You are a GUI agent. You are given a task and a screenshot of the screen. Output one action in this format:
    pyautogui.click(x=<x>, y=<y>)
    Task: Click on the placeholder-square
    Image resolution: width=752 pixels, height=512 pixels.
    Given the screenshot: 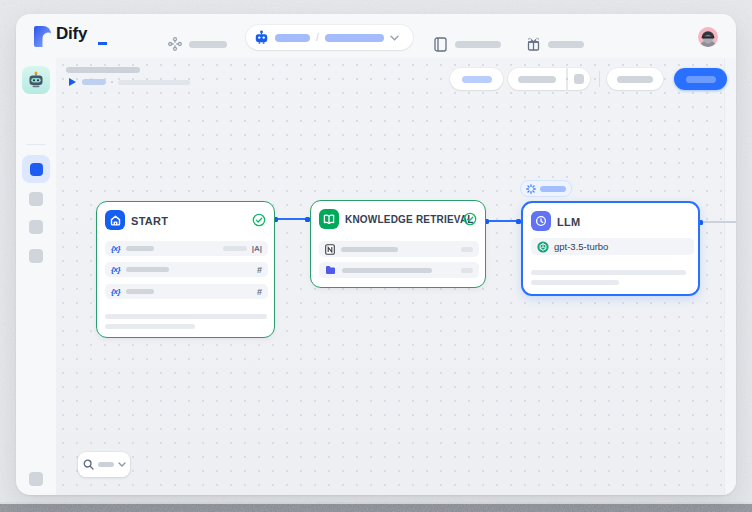 What is the action you would take?
    pyautogui.click(x=579, y=79)
    